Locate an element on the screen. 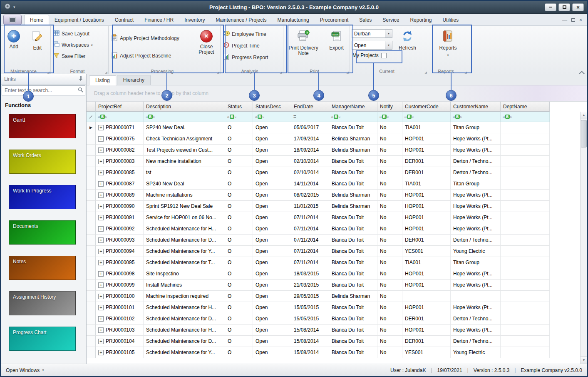 The image size is (588, 377). ribbon-tab-reporting: Reporting is located at coordinates (421, 20).